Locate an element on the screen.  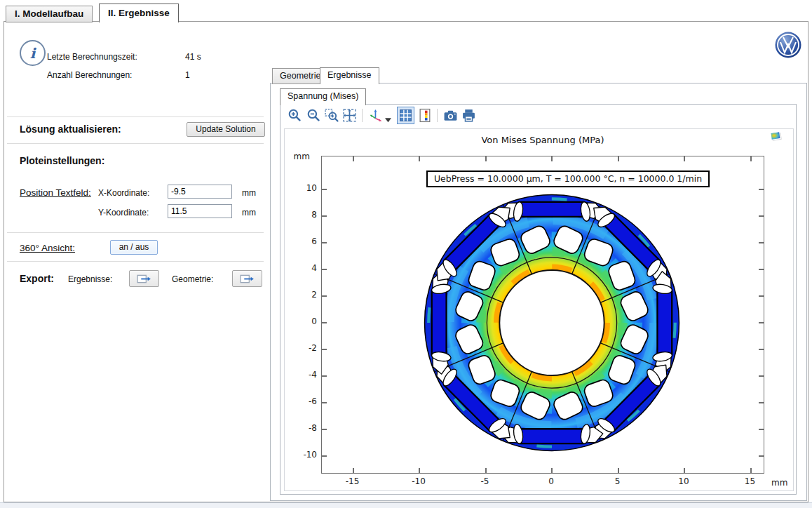
print-icon is located at coordinates (468, 115).